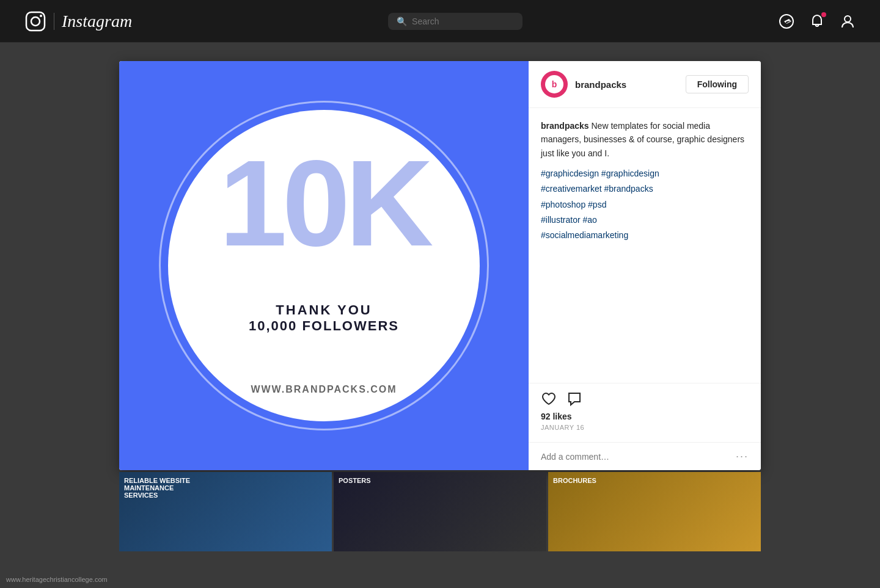 The image size is (880, 588). I want to click on comment-input, so click(638, 457).